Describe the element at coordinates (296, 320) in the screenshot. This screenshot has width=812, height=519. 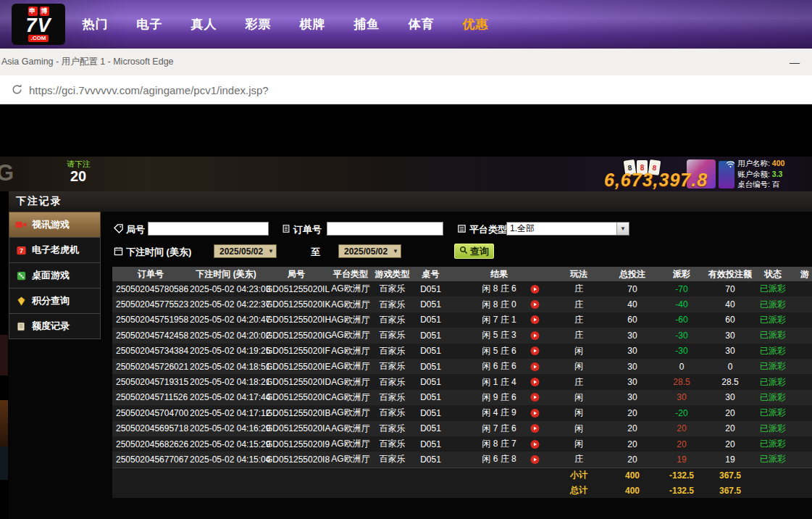
I see `round-cell: GD051255020IH` at that location.